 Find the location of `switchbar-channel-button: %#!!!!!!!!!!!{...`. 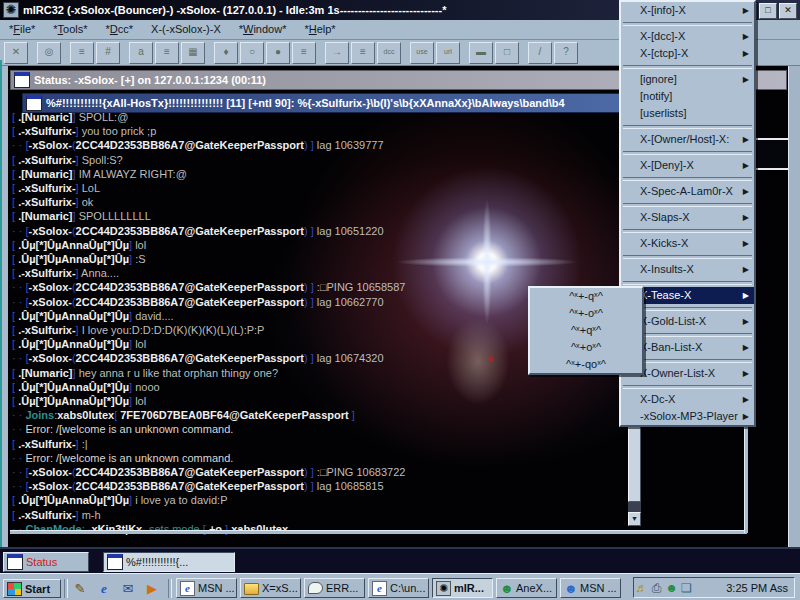

switchbar-channel-button: %#!!!!!!!!!!!{... is located at coordinates (169, 562).